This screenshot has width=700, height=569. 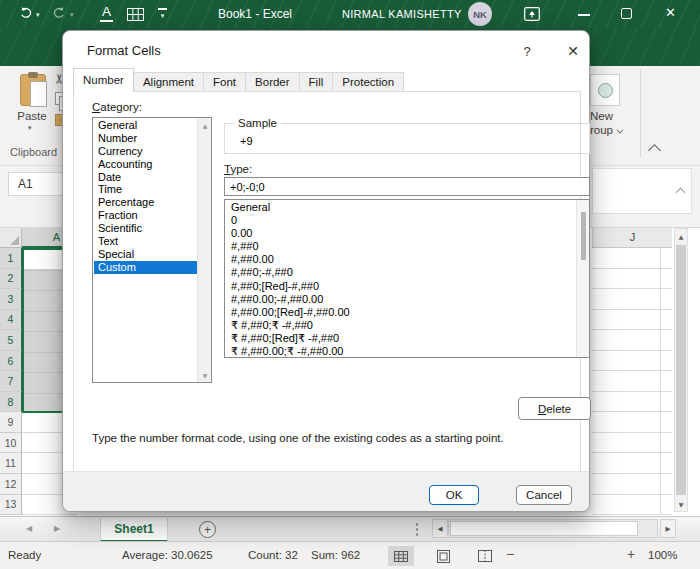 I want to click on maximize-button, so click(x=626, y=14).